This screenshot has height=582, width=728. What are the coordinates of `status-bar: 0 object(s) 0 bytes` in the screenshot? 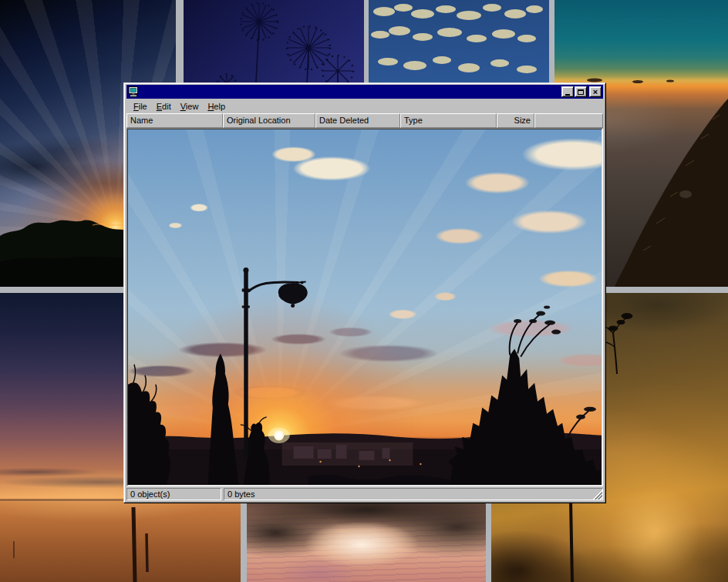 It's located at (365, 494).